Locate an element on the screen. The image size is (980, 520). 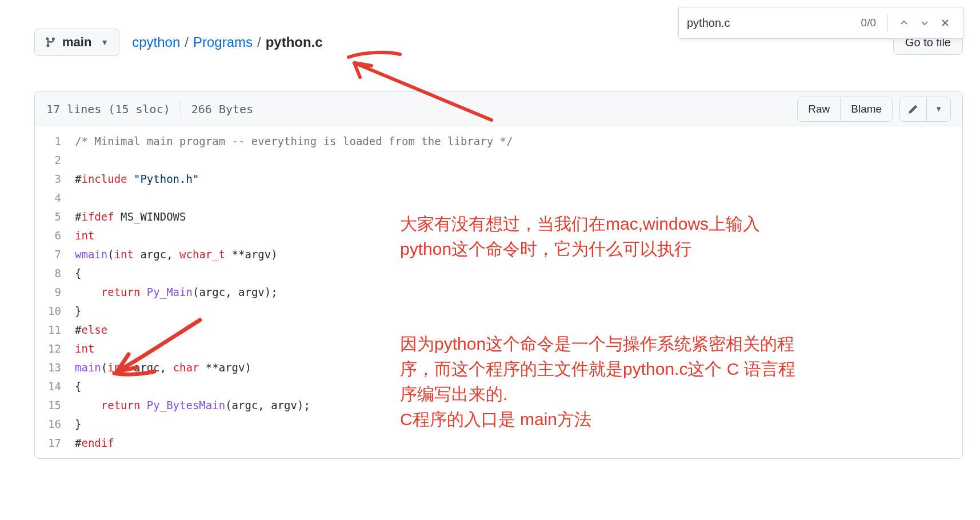
code-line: 12int is located at coordinates (498, 349).